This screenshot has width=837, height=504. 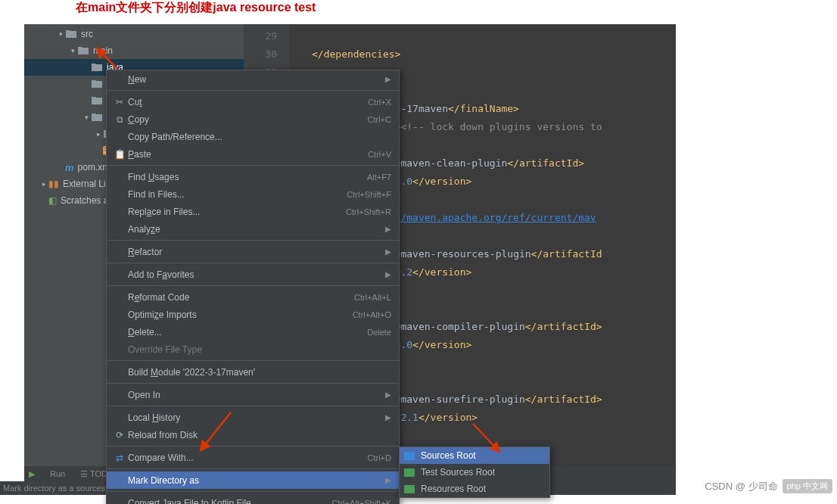 What do you see at coordinates (253, 315) in the screenshot?
I see `ctx-optimize: Optimize ImportsCtrl+Alt+O` at bounding box center [253, 315].